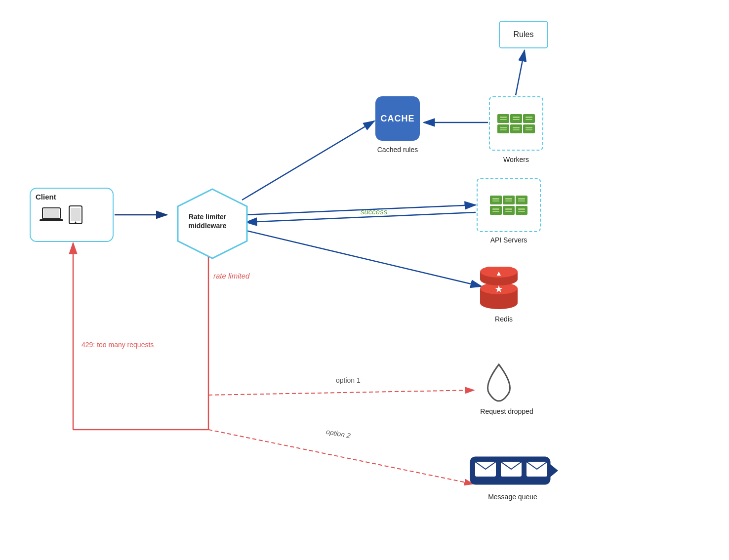  I want to click on workers-label: Workers, so click(516, 160).